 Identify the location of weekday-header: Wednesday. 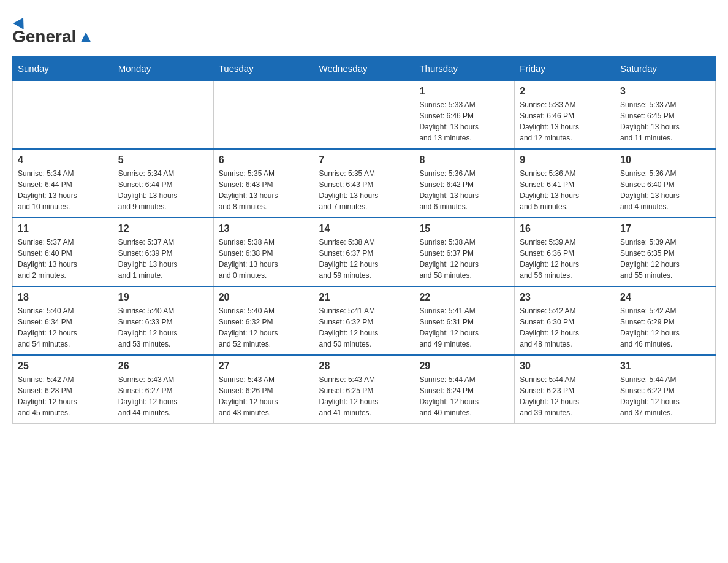
(364, 69).